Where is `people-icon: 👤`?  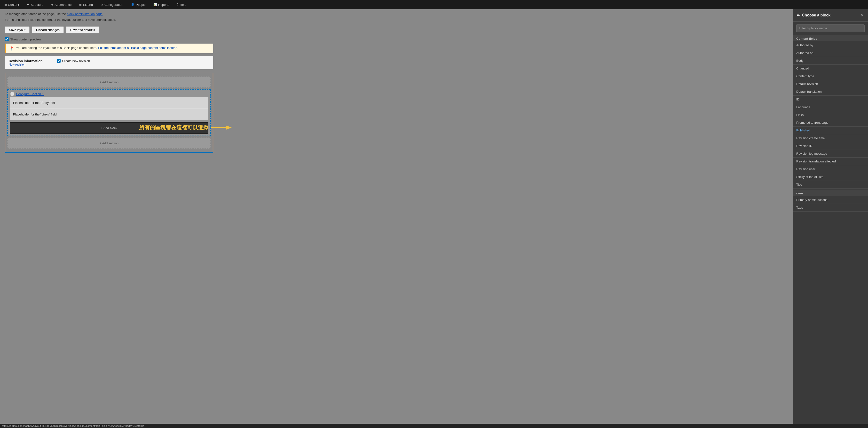
people-icon: 👤 is located at coordinates (133, 5).